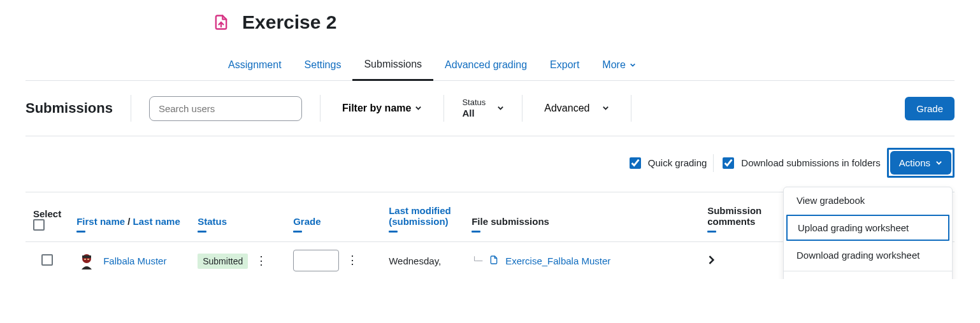  Describe the element at coordinates (474, 113) in the screenshot. I see `status-value: All` at that location.